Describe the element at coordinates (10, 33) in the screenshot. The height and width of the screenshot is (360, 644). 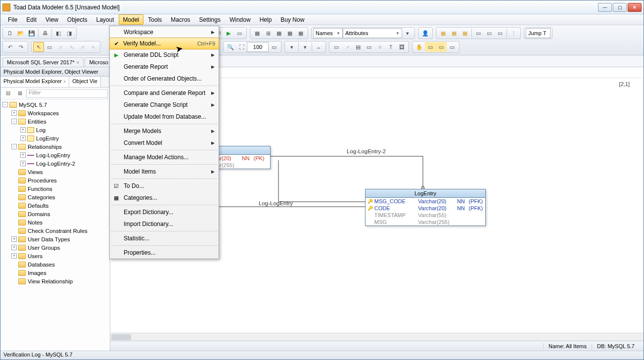
I see `new-icon: 🗋` at that location.